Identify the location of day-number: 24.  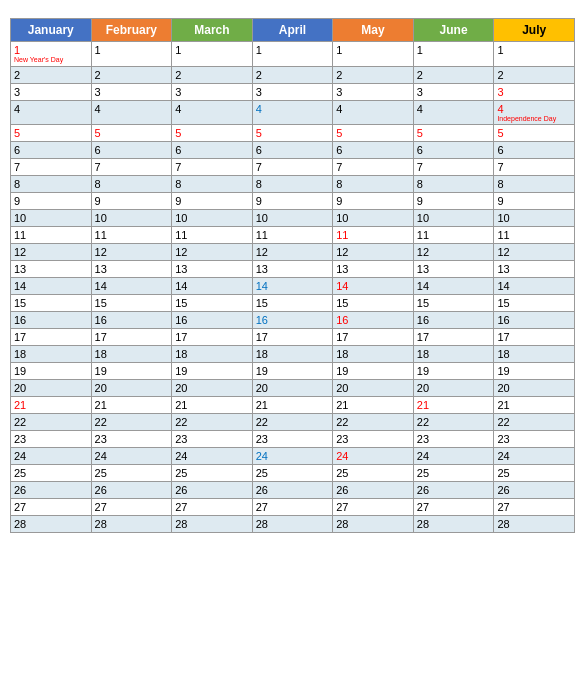
(342, 456).